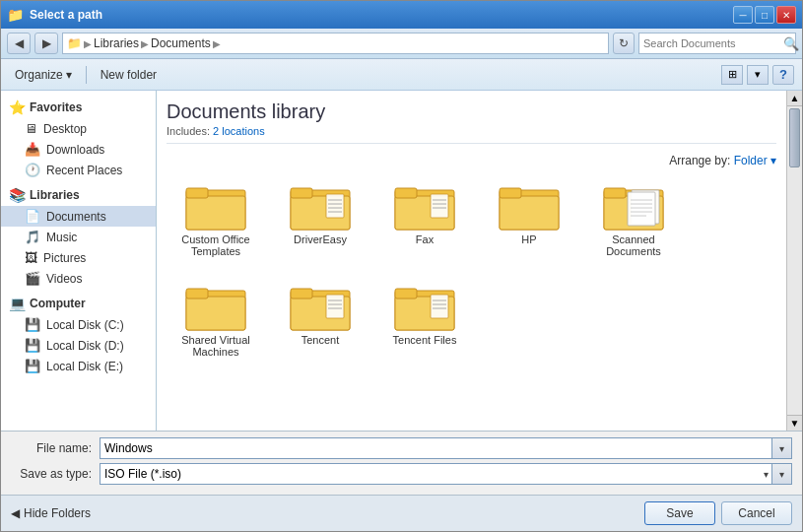 The image size is (803, 532). I want to click on folder-icon-fax, so click(425, 206).